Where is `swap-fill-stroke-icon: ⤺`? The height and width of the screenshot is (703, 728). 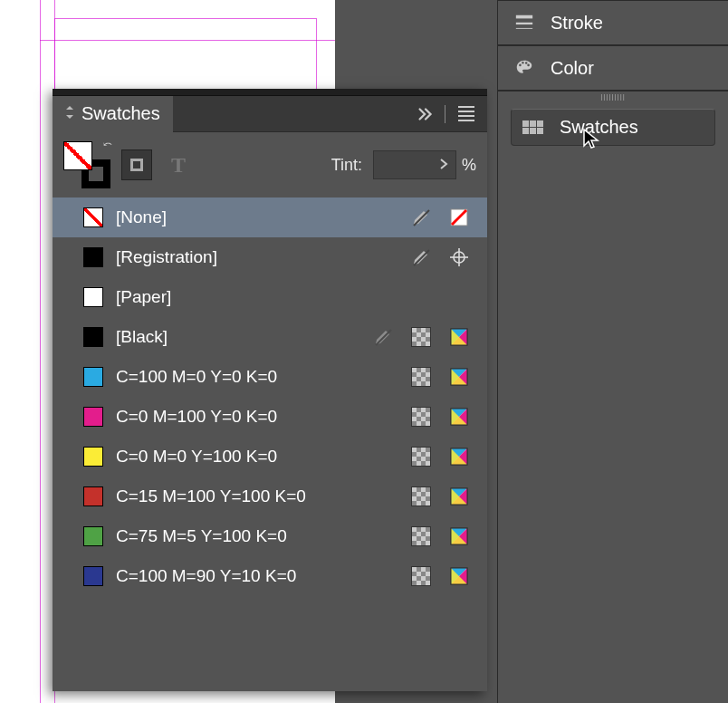 swap-fill-stroke-icon: ⤺ is located at coordinates (108, 144).